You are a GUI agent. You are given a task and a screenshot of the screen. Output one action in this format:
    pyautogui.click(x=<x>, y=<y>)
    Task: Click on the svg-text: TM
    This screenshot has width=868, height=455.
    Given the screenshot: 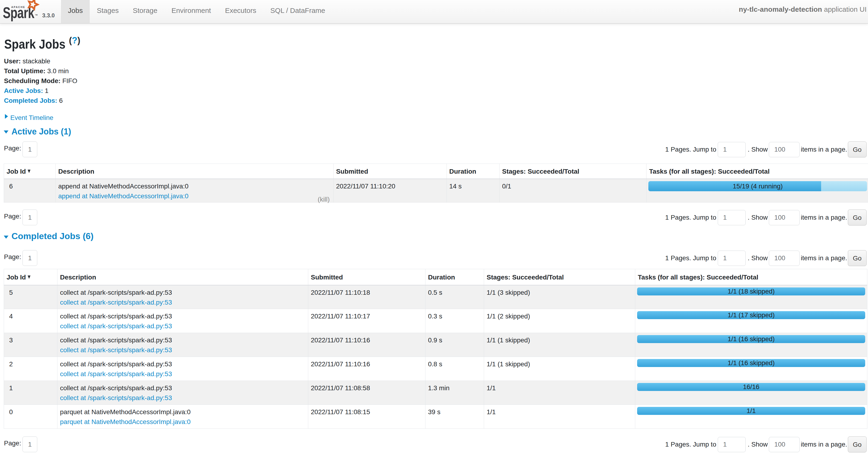 What is the action you would take?
    pyautogui.click(x=36, y=15)
    